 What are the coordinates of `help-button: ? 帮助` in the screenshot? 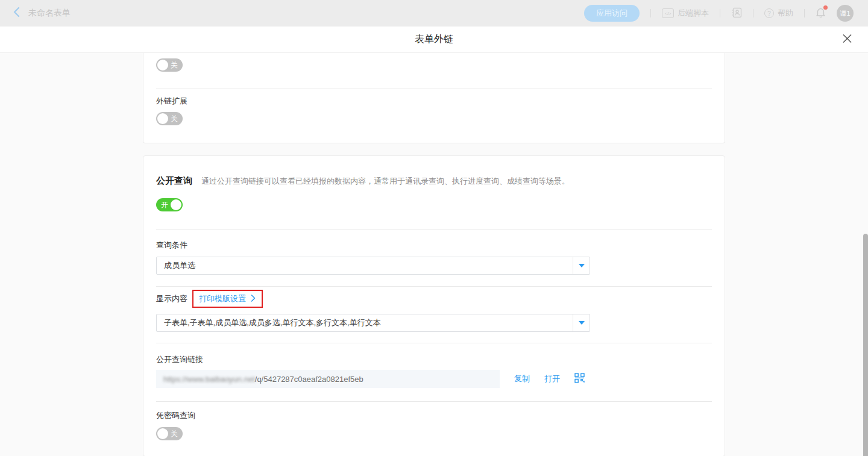 It's located at (779, 13).